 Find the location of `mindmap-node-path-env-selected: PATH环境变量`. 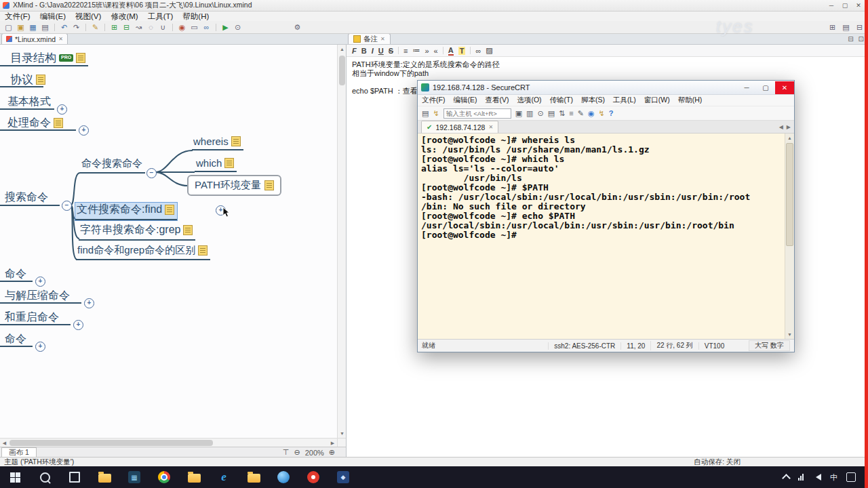

mindmap-node-path-env-selected: PATH环境变量 is located at coordinates (235, 186).